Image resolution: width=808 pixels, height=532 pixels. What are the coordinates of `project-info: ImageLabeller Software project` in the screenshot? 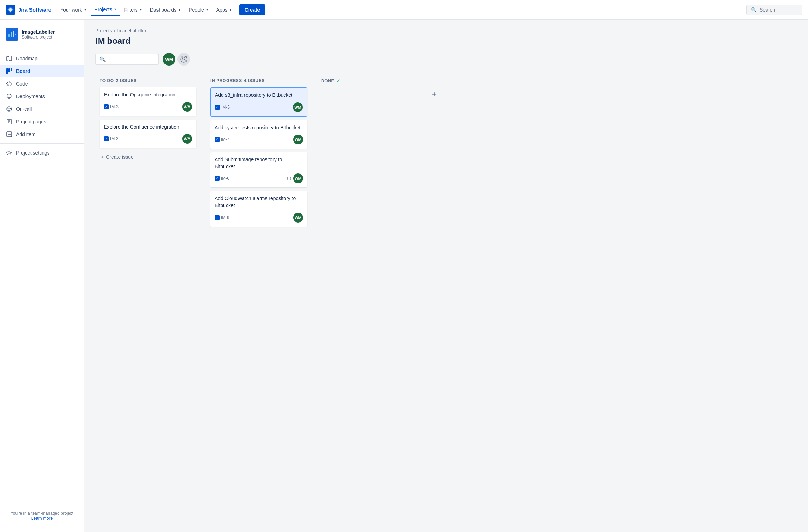 It's located at (38, 34).